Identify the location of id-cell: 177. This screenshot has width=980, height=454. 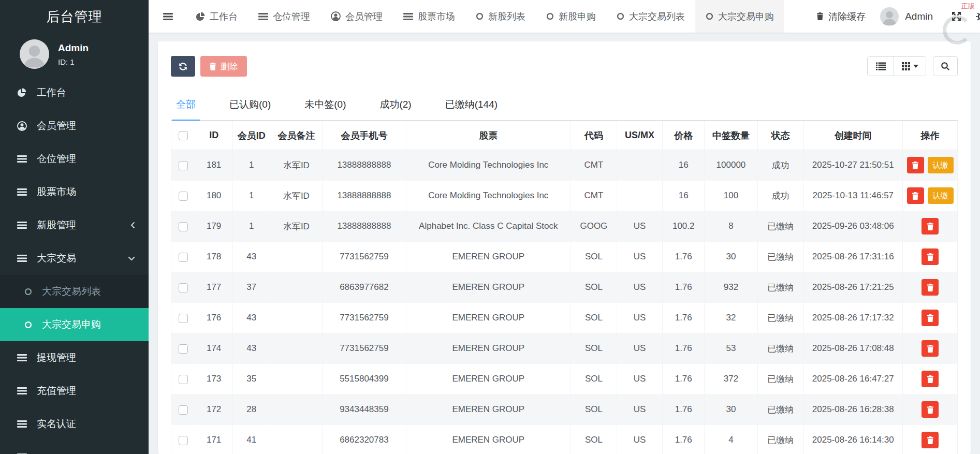
(214, 288).